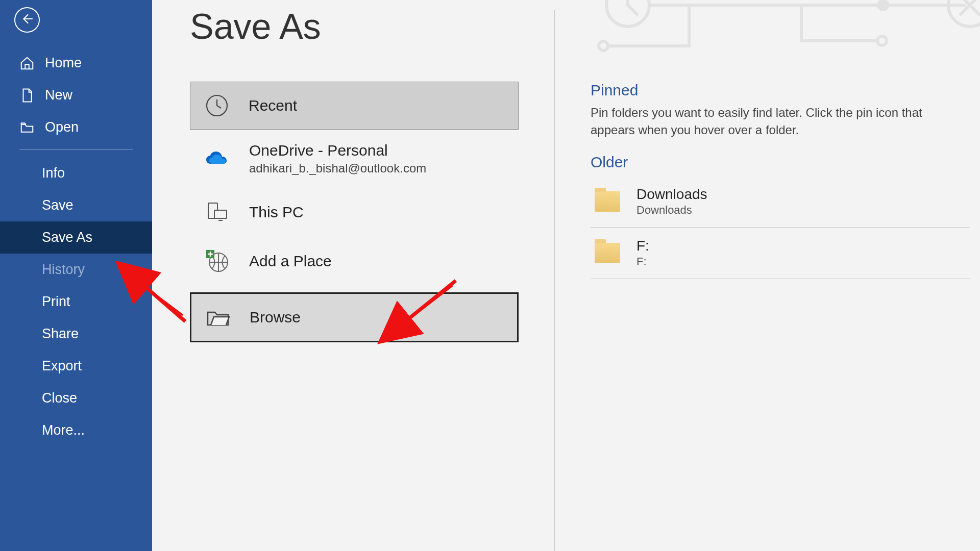 The width and height of the screenshot is (980, 551). I want to click on sidebar-item-label: Close, so click(59, 398).